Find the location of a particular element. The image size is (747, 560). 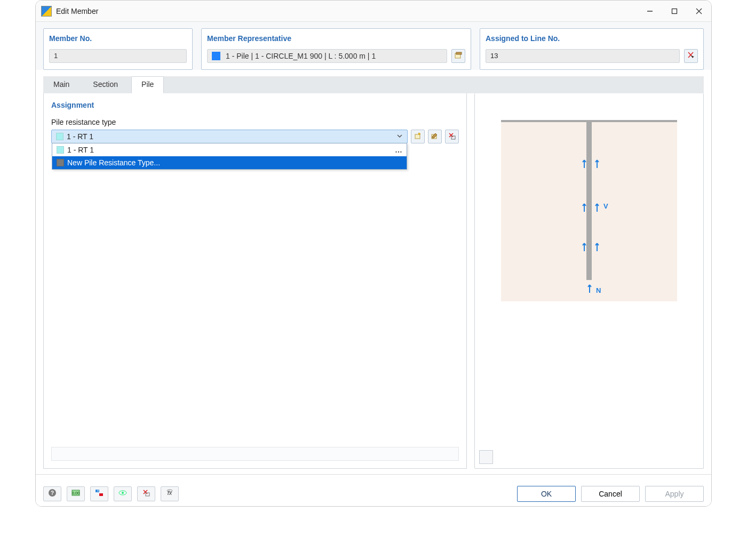

pile-resistance-type-combobox: 1 - RT 1 1 - RT 1 … New Pile Resistance … is located at coordinates (229, 137).